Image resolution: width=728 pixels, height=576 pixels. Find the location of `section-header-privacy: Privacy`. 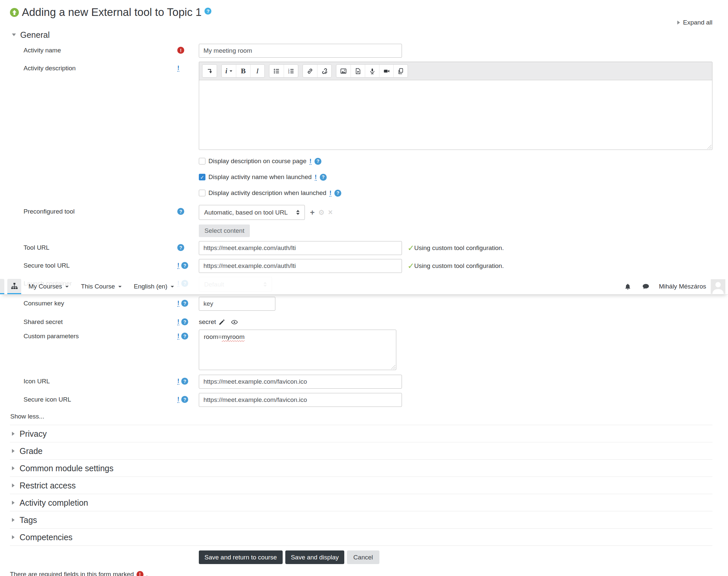

section-header-privacy: Privacy is located at coordinates (361, 434).